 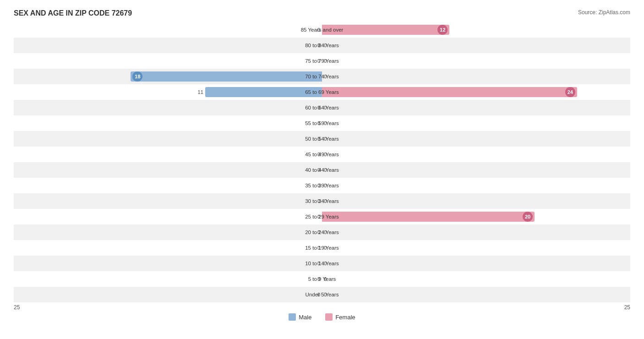 What do you see at coordinates (226, 77) in the screenshot?
I see `male-bar: 18` at bounding box center [226, 77].